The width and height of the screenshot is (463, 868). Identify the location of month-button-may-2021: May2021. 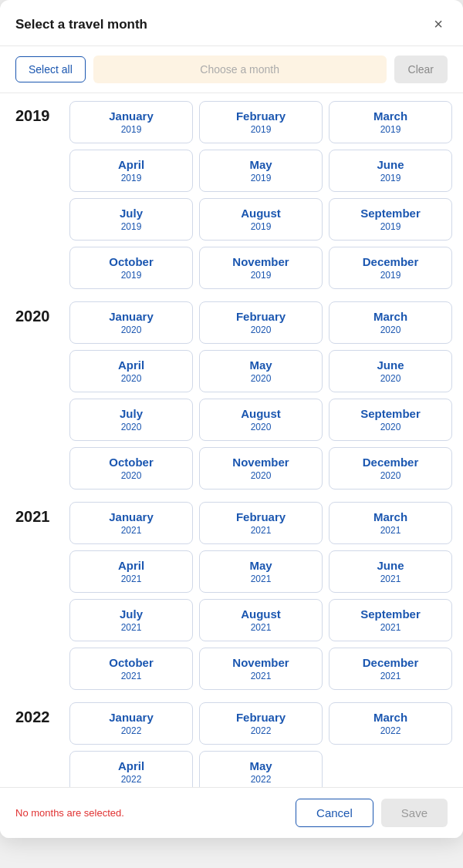
(261, 572).